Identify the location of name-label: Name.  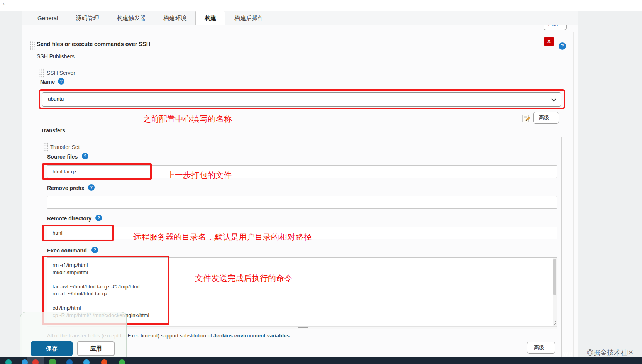
(47, 82).